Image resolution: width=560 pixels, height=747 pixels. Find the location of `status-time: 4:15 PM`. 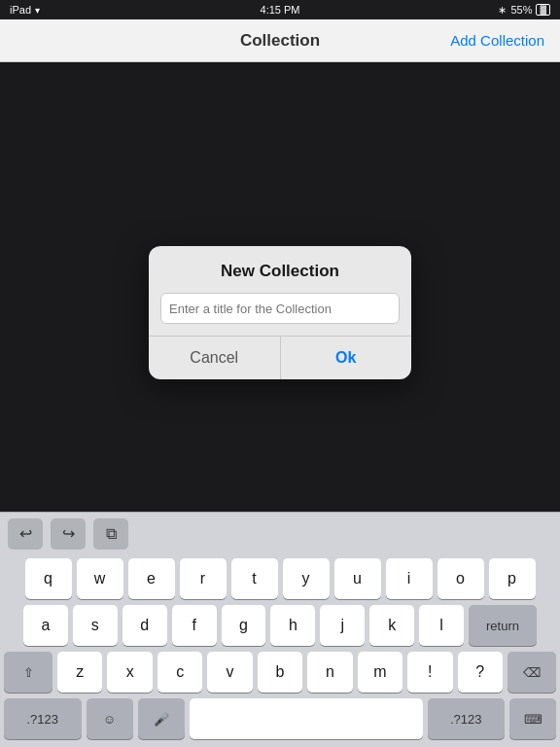

status-time: 4:15 PM is located at coordinates (280, 10).